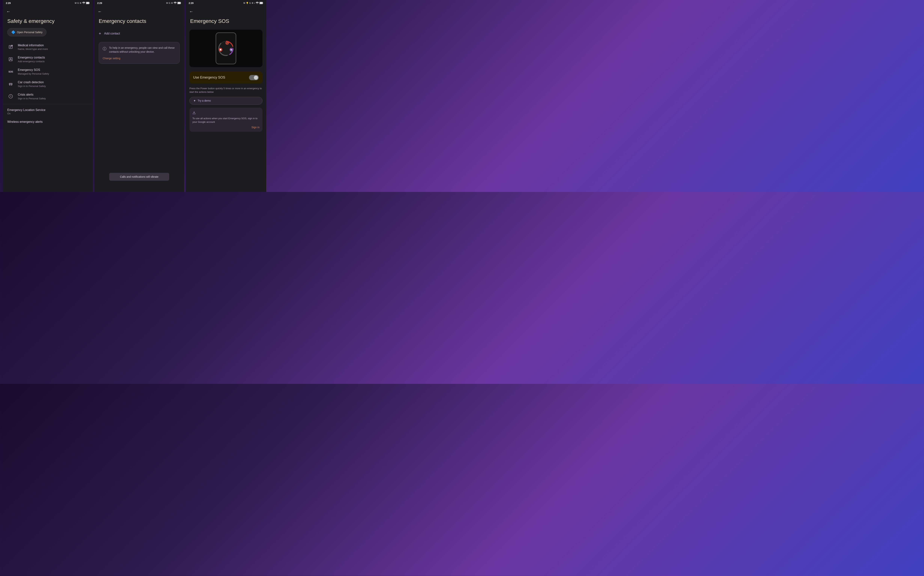 Image resolution: width=924 pixels, height=576 pixels. What do you see at coordinates (13, 32) in the screenshot?
I see `personal-safety-icon: 🔷` at bounding box center [13, 32].